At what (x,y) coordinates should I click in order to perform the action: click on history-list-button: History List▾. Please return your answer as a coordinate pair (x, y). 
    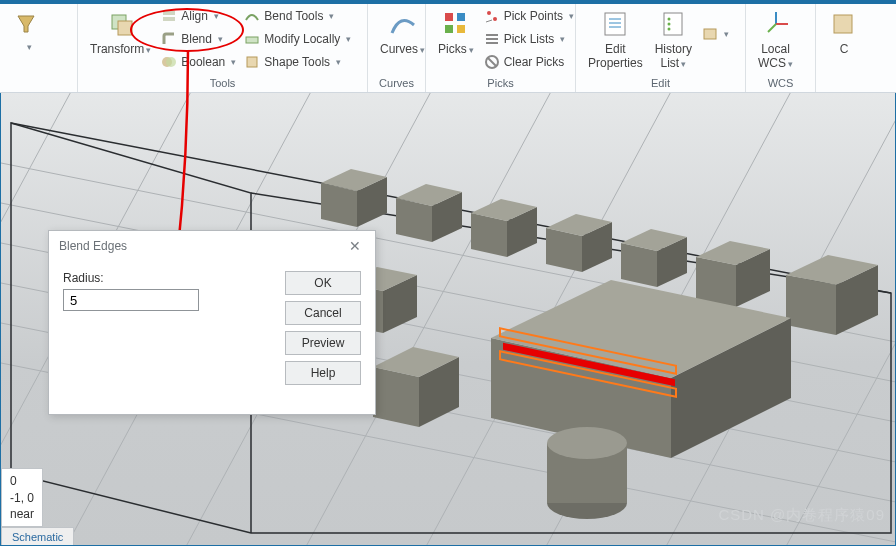
    Looking at the image, I should click on (674, 39).